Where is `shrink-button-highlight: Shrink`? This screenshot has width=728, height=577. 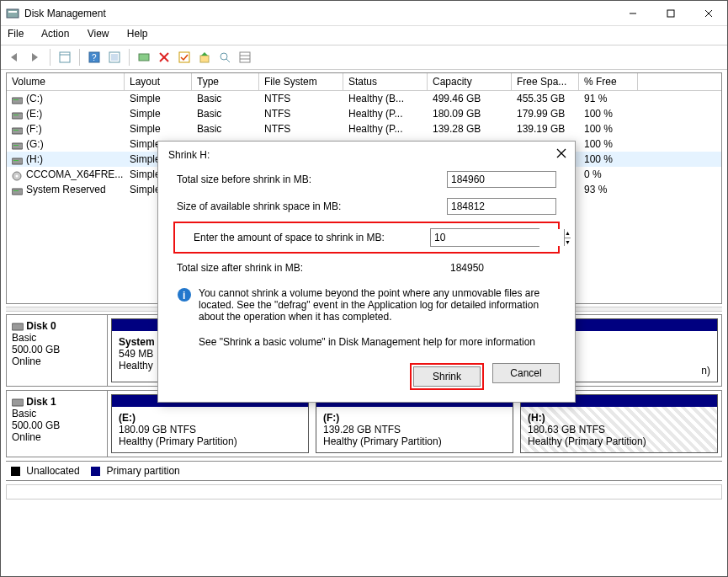 shrink-button-highlight: Shrink is located at coordinates (447, 377).